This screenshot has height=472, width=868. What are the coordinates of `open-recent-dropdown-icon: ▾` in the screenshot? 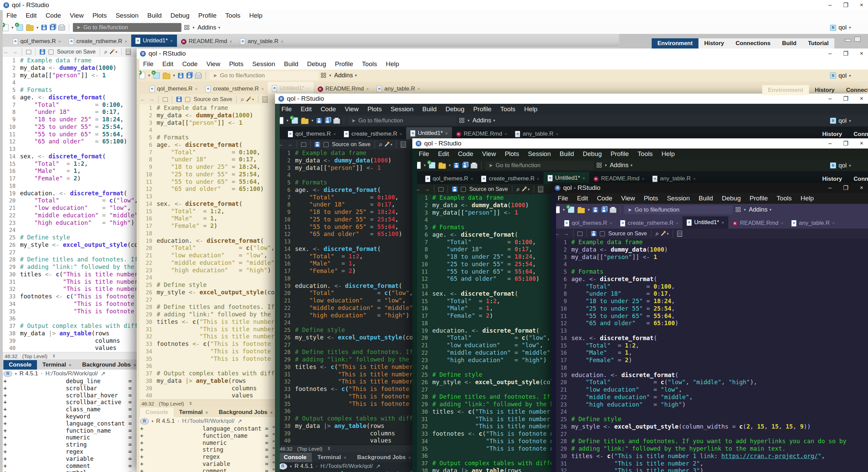 It's located at (450, 165).